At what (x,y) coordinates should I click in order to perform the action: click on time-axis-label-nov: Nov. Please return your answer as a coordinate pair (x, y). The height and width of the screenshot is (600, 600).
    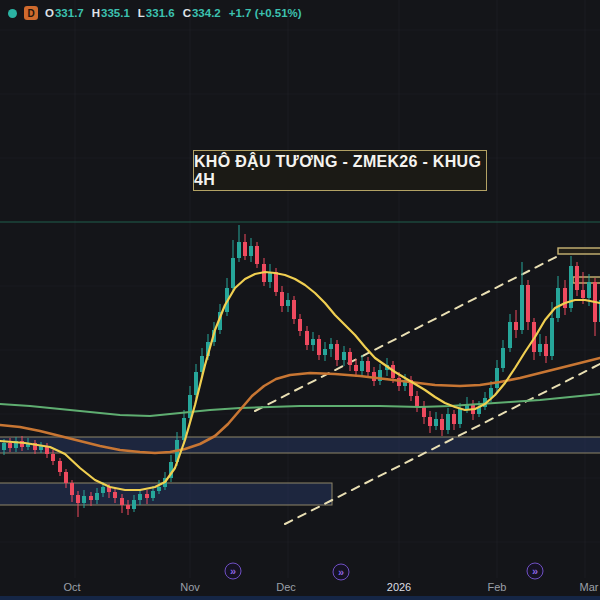
    Looking at the image, I should click on (190, 587).